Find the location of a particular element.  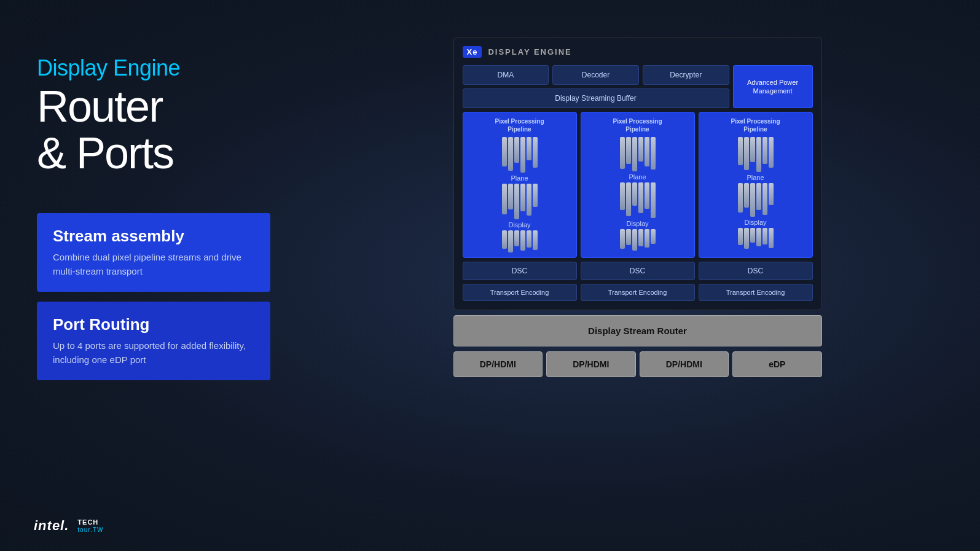

main-title: Router& Ports is located at coordinates (154, 130).